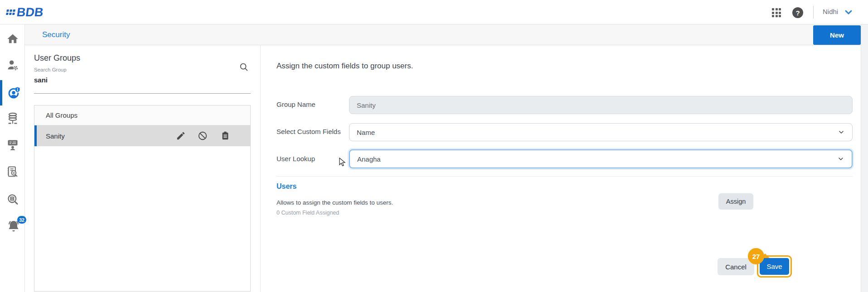 The width and height of the screenshot is (868, 292). What do you see at coordinates (369, 159) in the screenshot?
I see `user-lookup-value: Anagha` at bounding box center [369, 159].